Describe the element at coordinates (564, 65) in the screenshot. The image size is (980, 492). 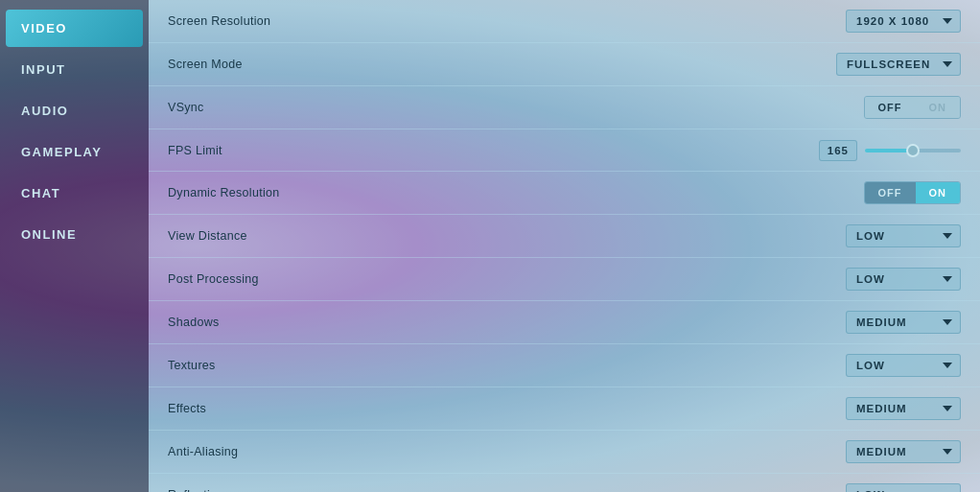
I see `settings-row-screen-mode: Screen ModeFULLSCREENWINDOWEDBORDERLESS` at that location.